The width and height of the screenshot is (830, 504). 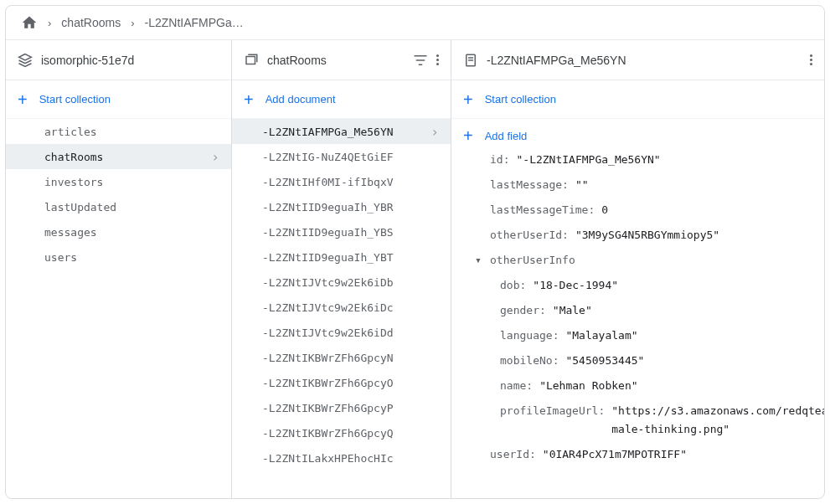 I want to click on field-value: 0IAR4PcX71m7MPOTRIFF, so click(x=615, y=455).